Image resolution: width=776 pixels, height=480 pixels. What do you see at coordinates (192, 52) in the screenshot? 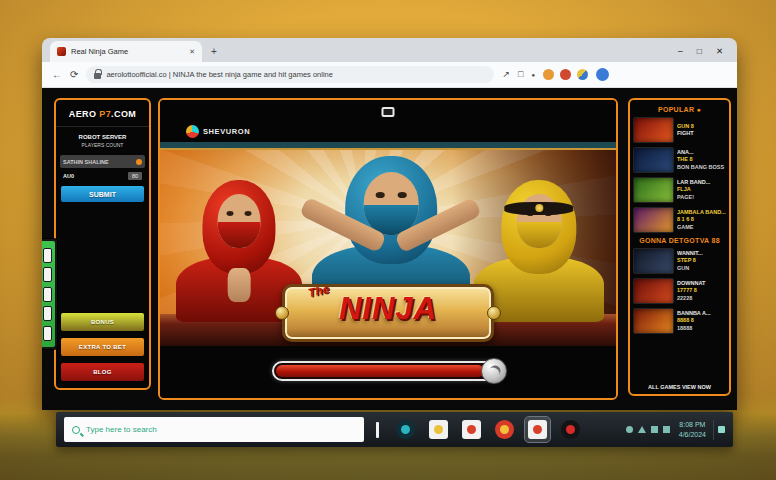
I see `tab-close-icon: ✕` at bounding box center [192, 52].